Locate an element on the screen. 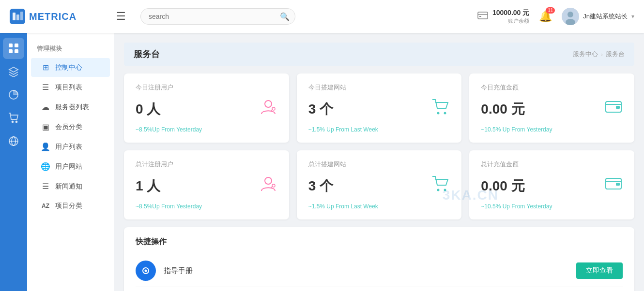  header-right: 10000.00 元 账户余额 🔔 11 Jn建站系统站长 ▾ is located at coordinates (556, 16).